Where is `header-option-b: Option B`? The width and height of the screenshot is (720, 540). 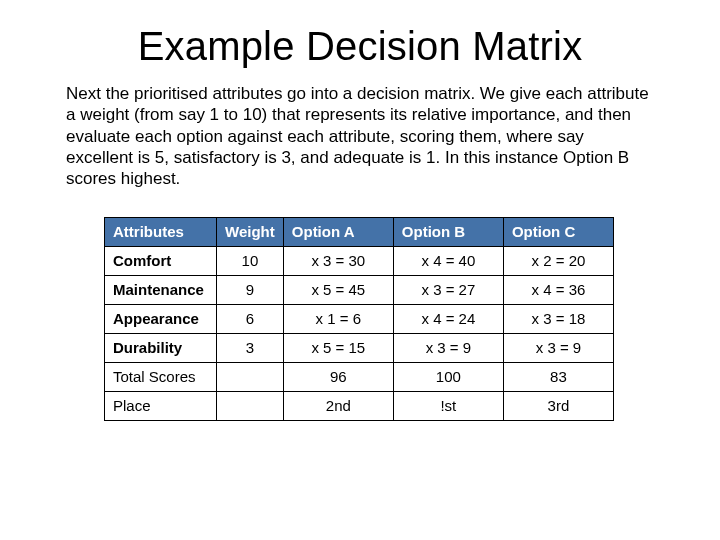
header-option-b: Option B is located at coordinates (448, 232).